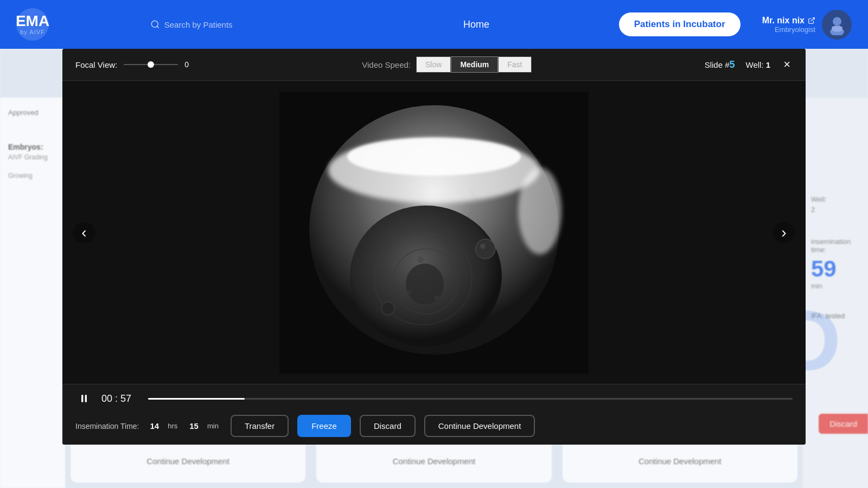 Image resolution: width=868 pixels, height=488 pixels. I want to click on next-embryo-button: ›, so click(784, 233).